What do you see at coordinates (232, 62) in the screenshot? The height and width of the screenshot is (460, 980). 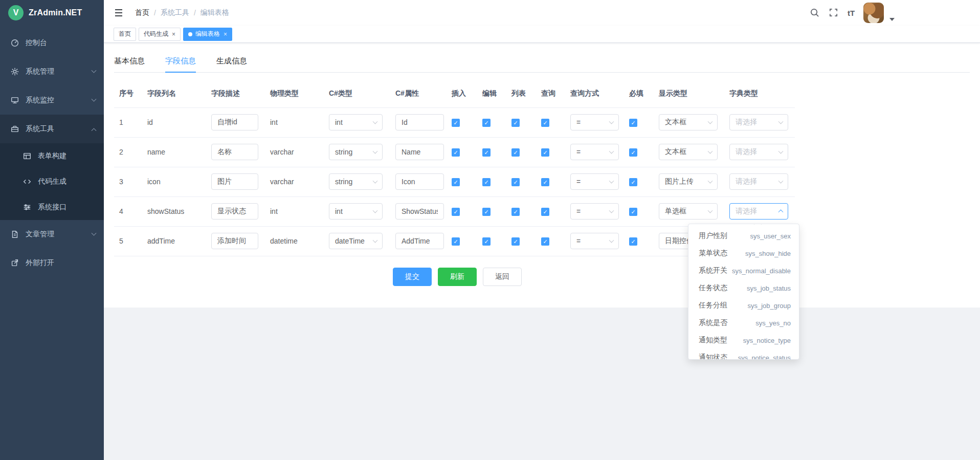 I see `tab-generate-info: 生成信息` at bounding box center [232, 62].